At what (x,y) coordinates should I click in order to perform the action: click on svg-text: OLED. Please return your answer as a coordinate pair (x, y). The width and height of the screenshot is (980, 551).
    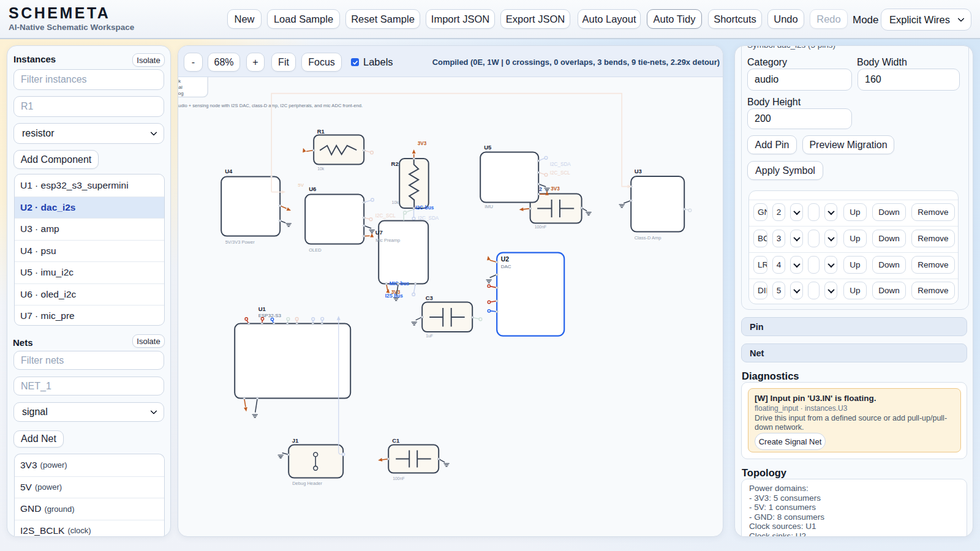
    Looking at the image, I should click on (315, 250).